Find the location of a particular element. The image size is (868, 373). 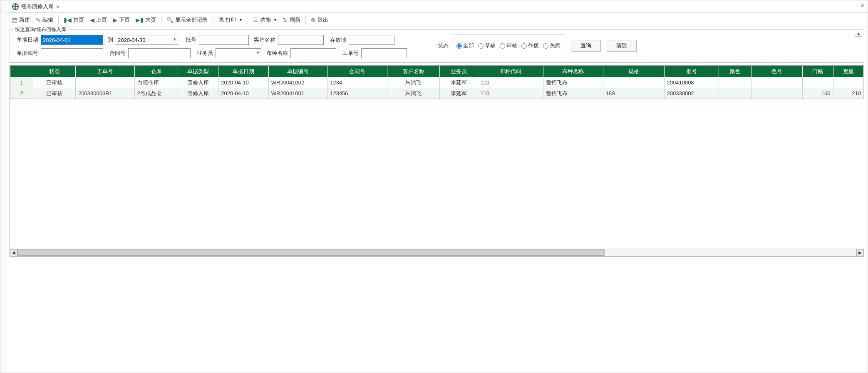

search-button: 查询 is located at coordinates (586, 46).